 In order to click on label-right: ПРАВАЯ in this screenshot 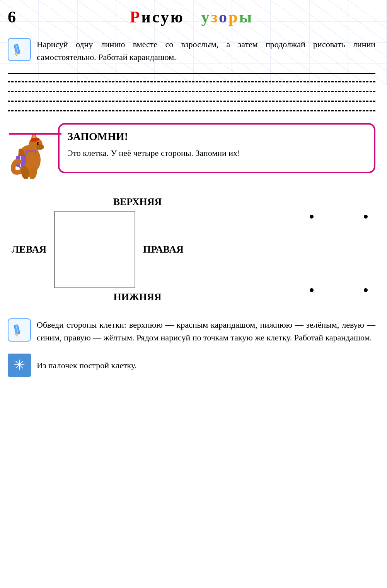, I will do `click(163, 250)`.